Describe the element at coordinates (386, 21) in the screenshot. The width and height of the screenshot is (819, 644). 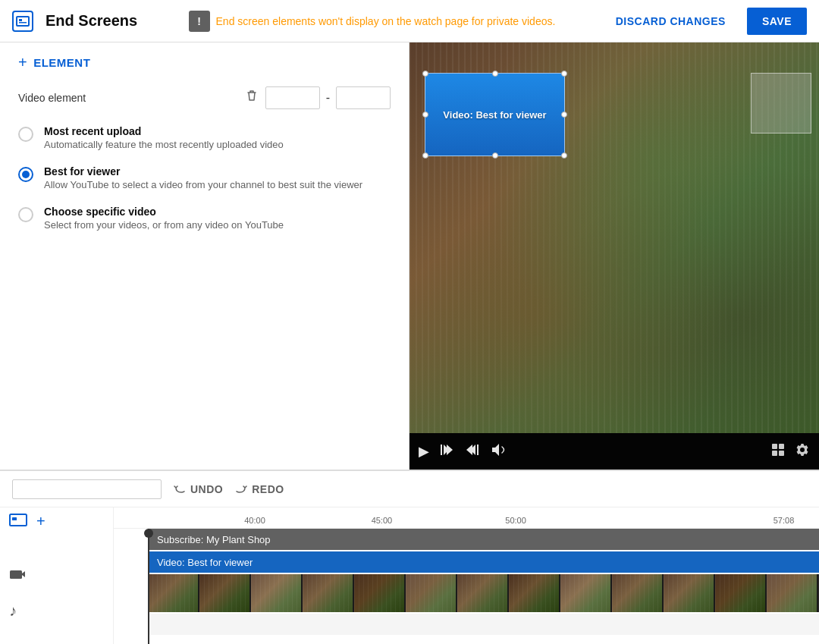
I see `warning-text: End screen elements won't display on the…` at that location.